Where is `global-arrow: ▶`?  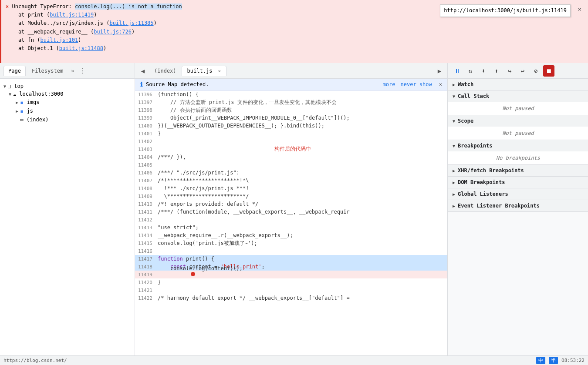
global-arrow: ▶ is located at coordinates (454, 194).